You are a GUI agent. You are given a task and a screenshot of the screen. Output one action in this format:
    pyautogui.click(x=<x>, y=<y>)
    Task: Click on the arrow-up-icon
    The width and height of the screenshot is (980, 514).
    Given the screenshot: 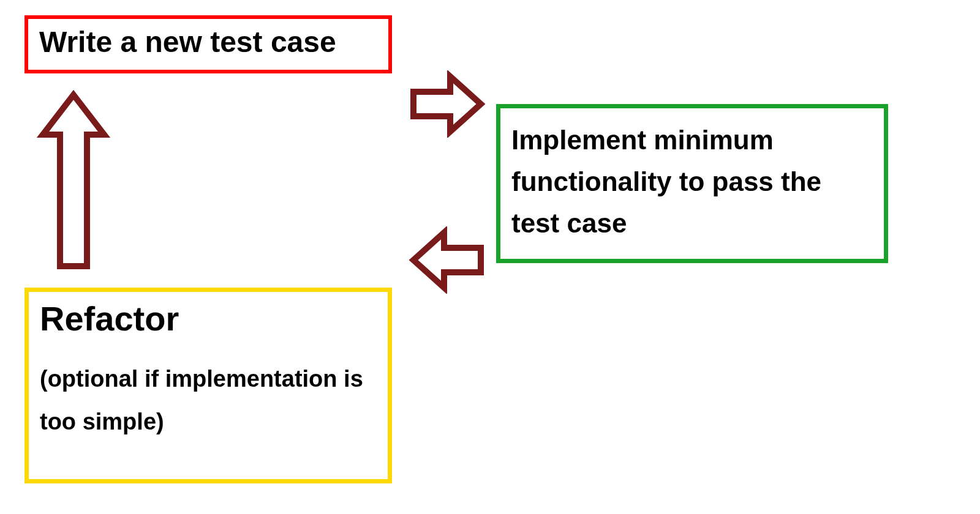 What is the action you would take?
    pyautogui.click(x=74, y=181)
    